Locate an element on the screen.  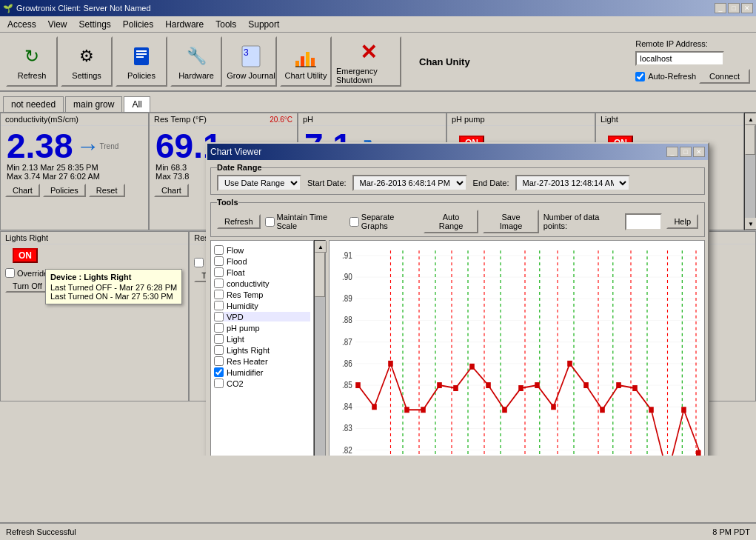
hardware-label: Hardware is located at coordinates (196, 76).